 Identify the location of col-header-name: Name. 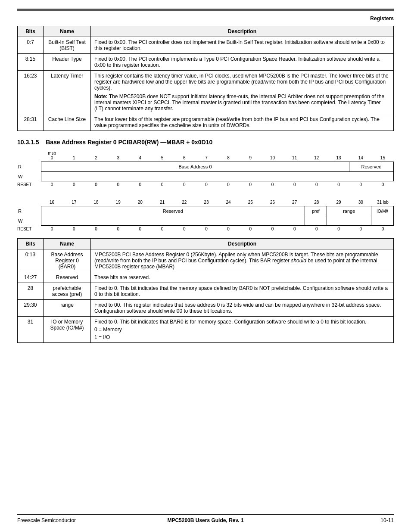
(67, 32).